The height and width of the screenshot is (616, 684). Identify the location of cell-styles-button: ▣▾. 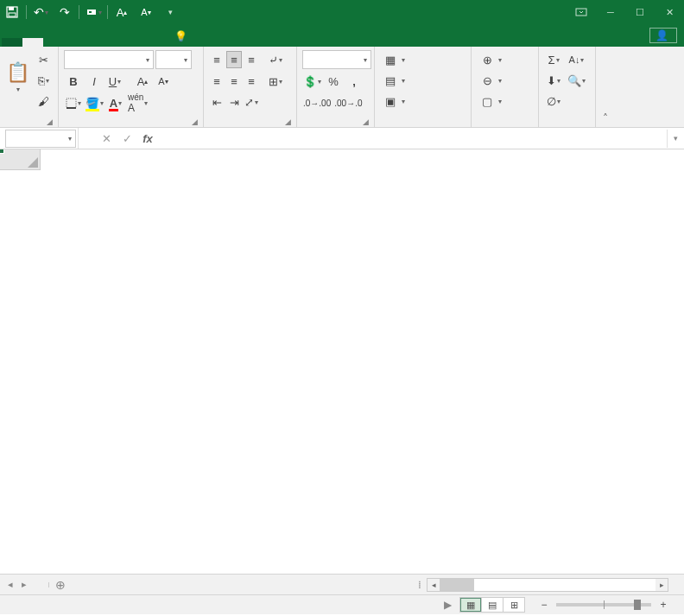
(394, 101).